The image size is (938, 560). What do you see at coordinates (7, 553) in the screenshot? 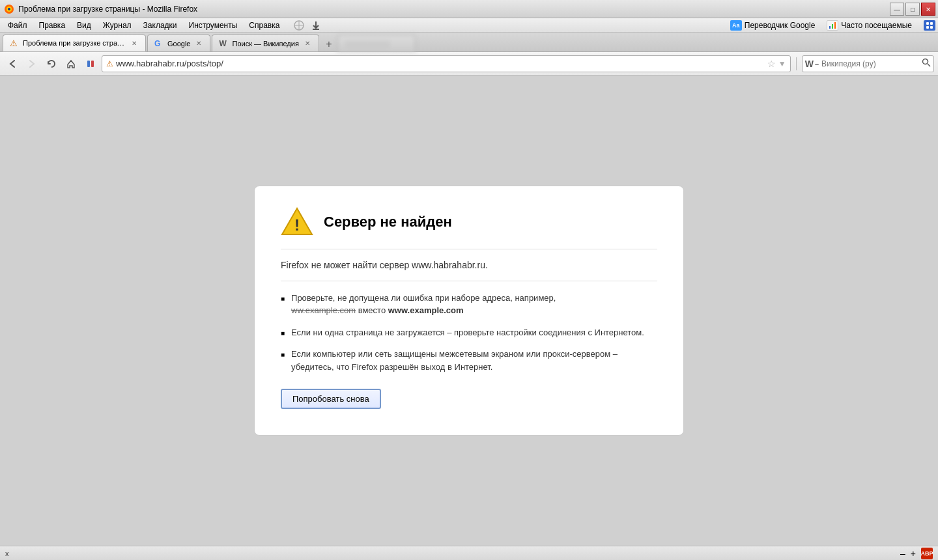
I see `status-text: x` at bounding box center [7, 553].